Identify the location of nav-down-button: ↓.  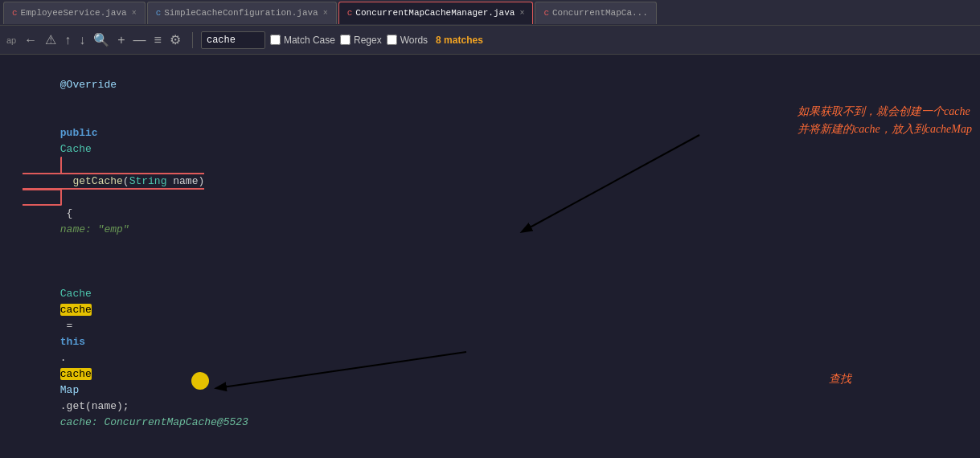
(82, 40).